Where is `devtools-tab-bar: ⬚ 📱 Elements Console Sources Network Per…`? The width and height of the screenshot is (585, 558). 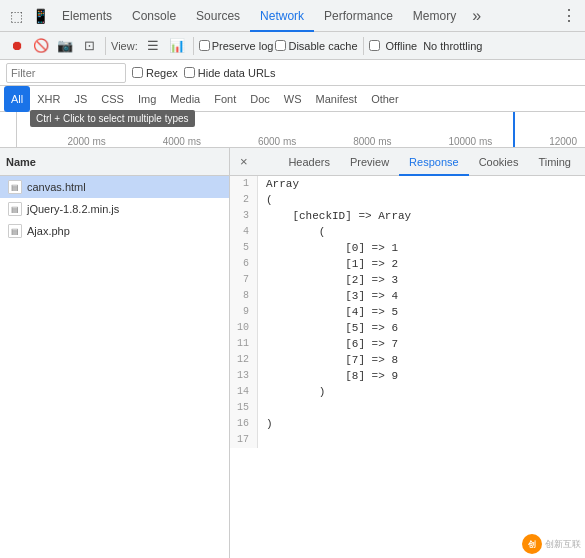 devtools-tab-bar: ⬚ 📱 Elements Console Sources Network Per… is located at coordinates (292, 16).